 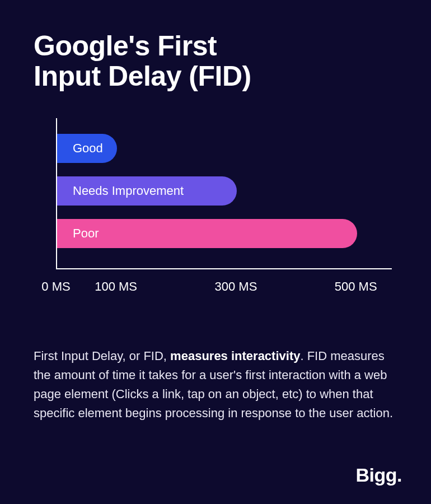 What do you see at coordinates (147, 191) in the screenshot?
I see `bar-needs-improvement: Needs Improvement` at bounding box center [147, 191].